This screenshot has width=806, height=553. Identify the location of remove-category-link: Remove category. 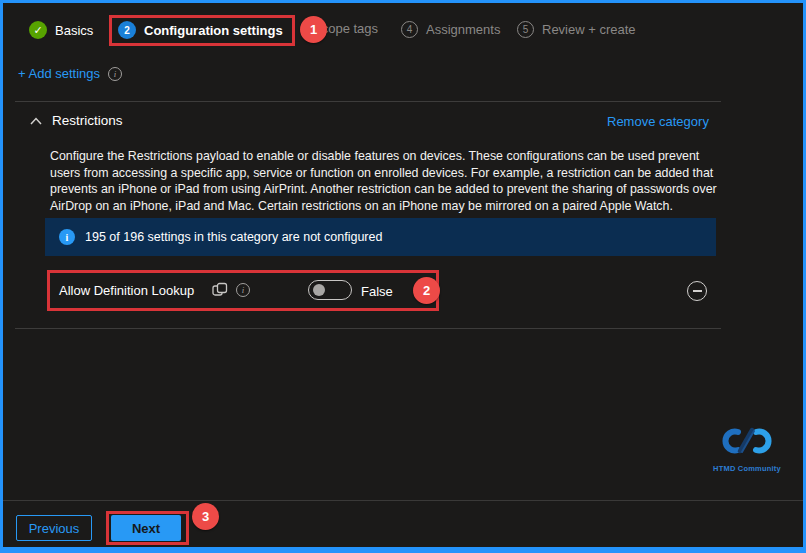
(658, 122).